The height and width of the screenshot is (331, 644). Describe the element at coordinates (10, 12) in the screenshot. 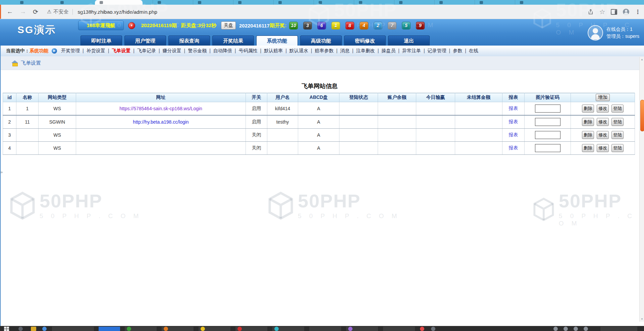

I see `back-icon: ←` at that location.